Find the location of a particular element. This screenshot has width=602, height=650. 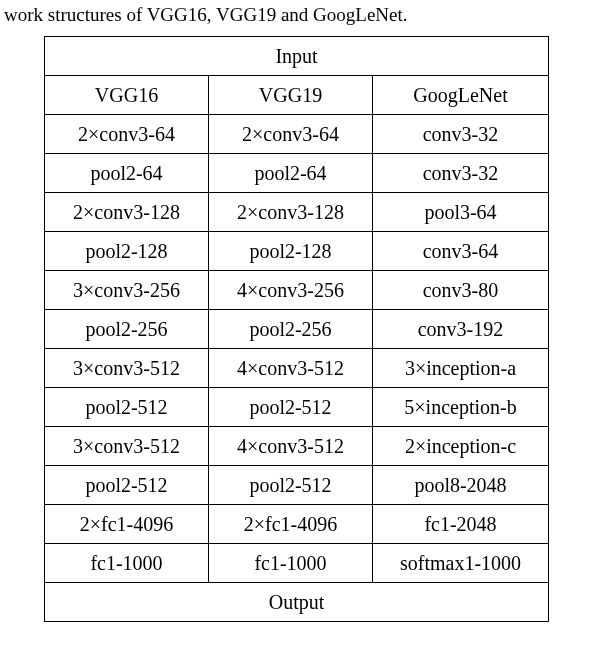

table-row: pool2-512 pool2-512 5×inception-b is located at coordinates (297, 408).